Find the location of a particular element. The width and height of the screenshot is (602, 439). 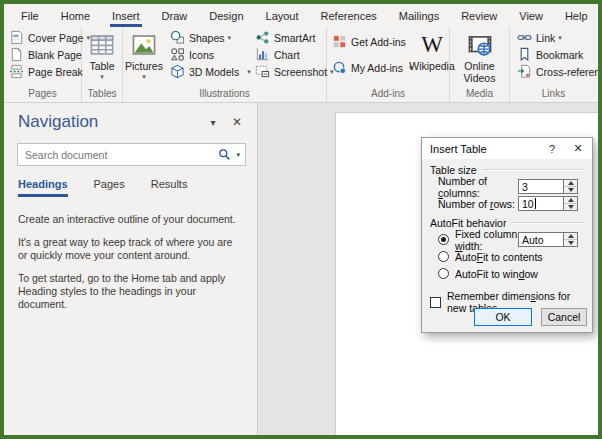

cross-reference-icon is located at coordinates (524, 72).